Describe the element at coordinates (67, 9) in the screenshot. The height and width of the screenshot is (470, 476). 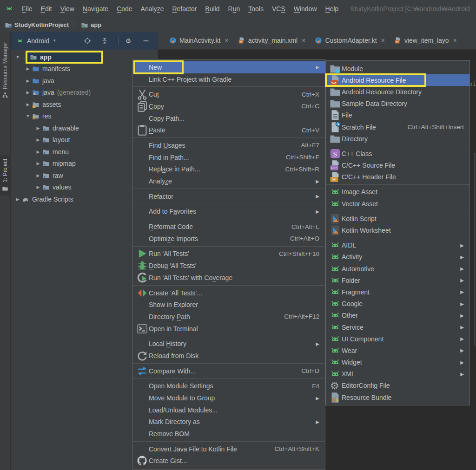
I see `menu-view: View` at that location.